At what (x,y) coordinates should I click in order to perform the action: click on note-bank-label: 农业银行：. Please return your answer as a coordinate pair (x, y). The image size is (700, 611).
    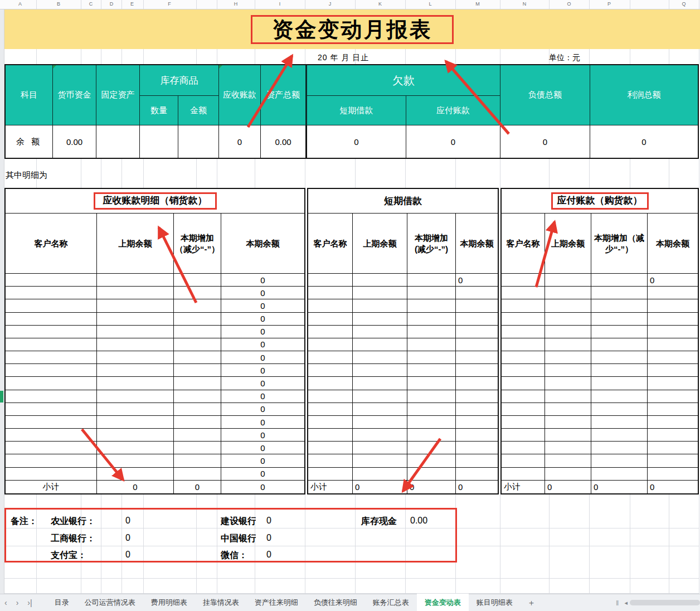
    Looking at the image, I should click on (73, 522).